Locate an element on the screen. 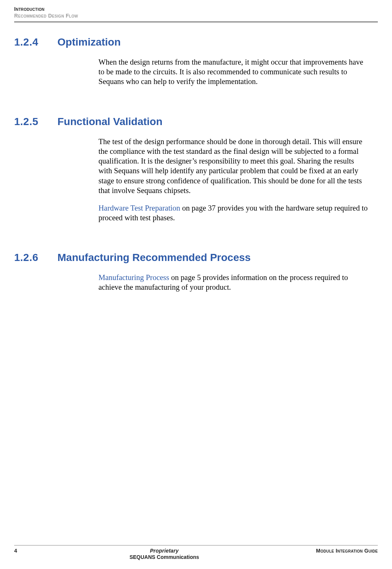 The height and width of the screenshot is (569, 392). heading-title: Optimization is located at coordinates (89, 42).